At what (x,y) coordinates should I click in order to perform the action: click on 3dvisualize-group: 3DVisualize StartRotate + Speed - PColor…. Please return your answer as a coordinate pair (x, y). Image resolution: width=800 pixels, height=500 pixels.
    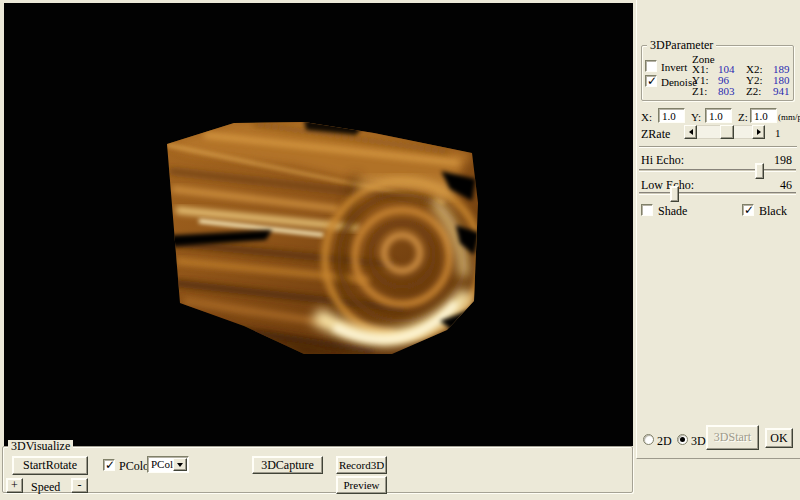
    Looking at the image, I should click on (318, 470).